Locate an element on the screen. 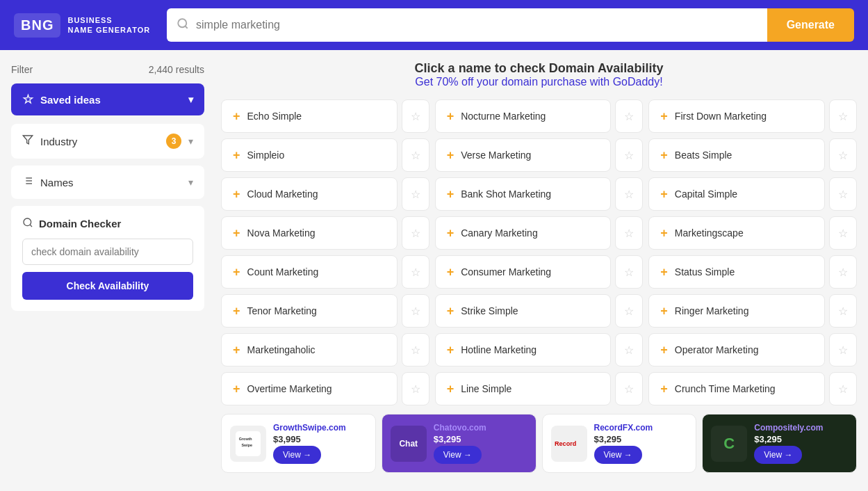 The width and height of the screenshot is (868, 491). ad-domain: RecordFX.com is located at coordinates (641, 428).